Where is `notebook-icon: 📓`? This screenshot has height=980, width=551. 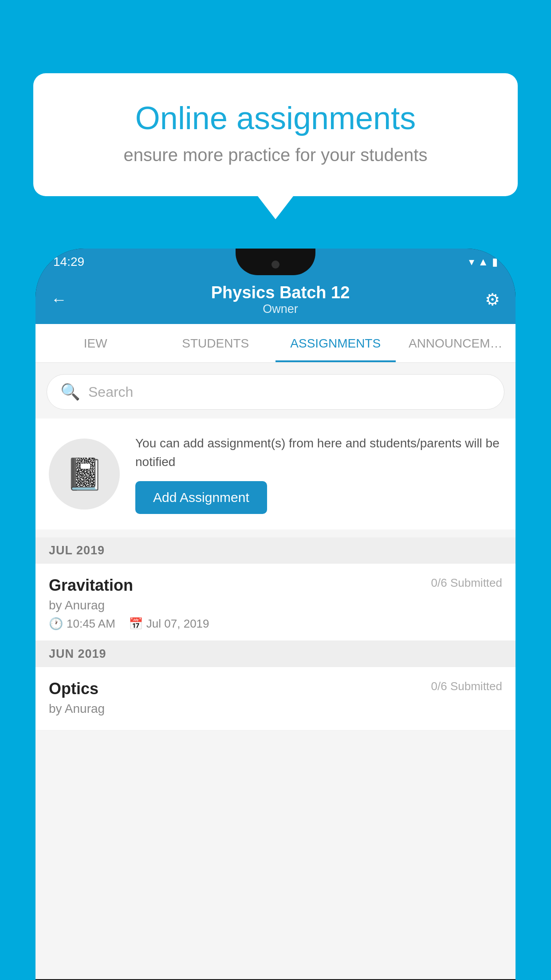 notebook-icon: 📓 is located at coordinates (84, 474).